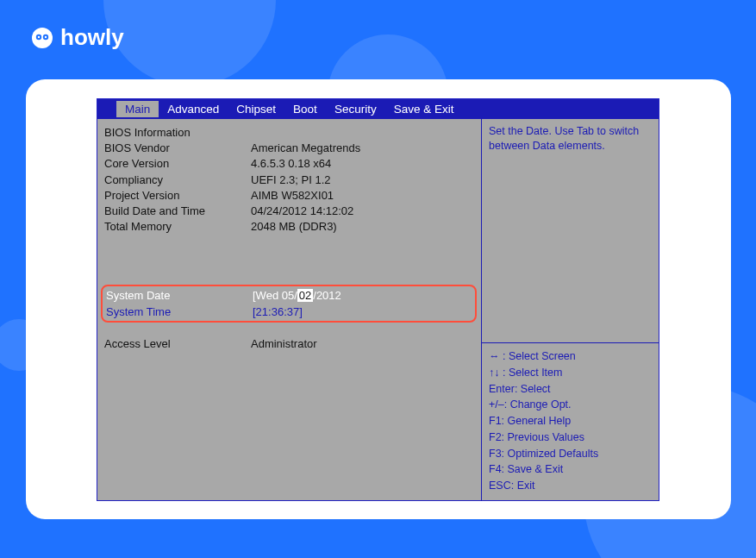  What do you see at coordinates (362, 227) in the screenshot?
I see `info-value: 2048 MB (DDR3)` at bounding box center [362, 227].